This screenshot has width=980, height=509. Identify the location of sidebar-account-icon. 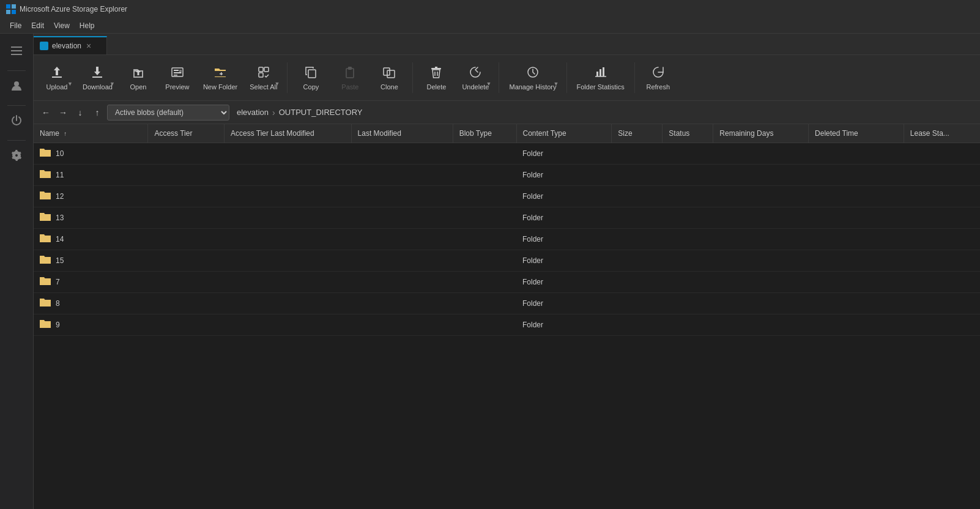
(17, 86).